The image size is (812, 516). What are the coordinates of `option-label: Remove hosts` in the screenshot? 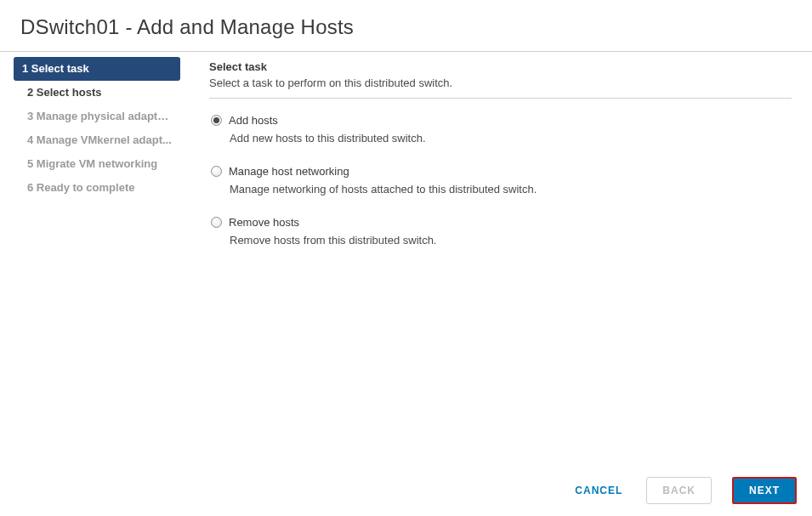 It's located at (264, 223).